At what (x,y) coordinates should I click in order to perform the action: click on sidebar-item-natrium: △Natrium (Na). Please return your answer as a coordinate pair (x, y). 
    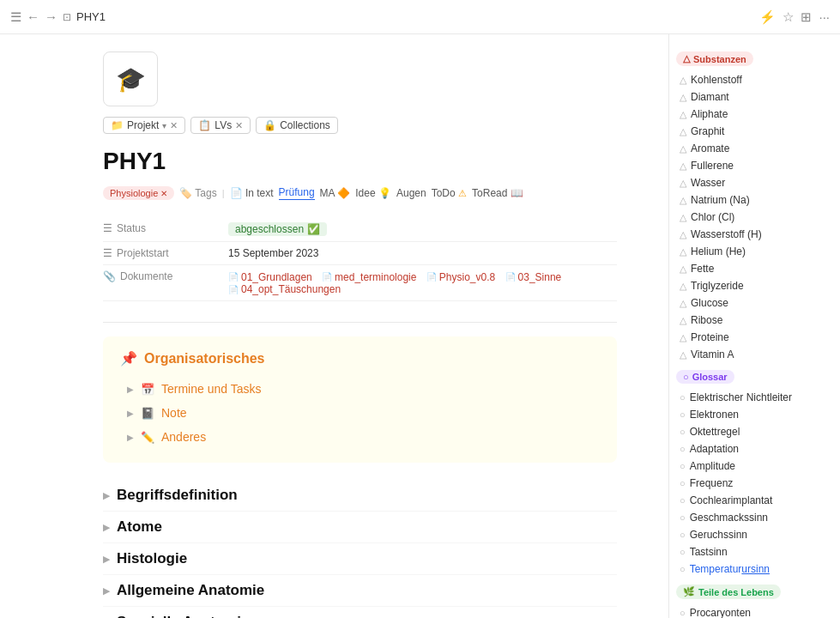
    Looking at the image, I should click on (755, 200).